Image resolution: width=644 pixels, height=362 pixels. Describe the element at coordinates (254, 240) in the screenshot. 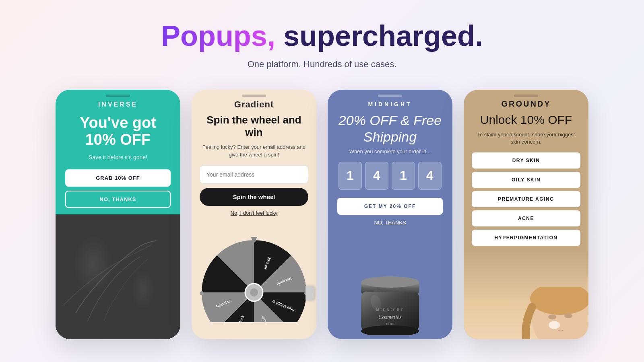

I see `wheel-pointer` at that location.